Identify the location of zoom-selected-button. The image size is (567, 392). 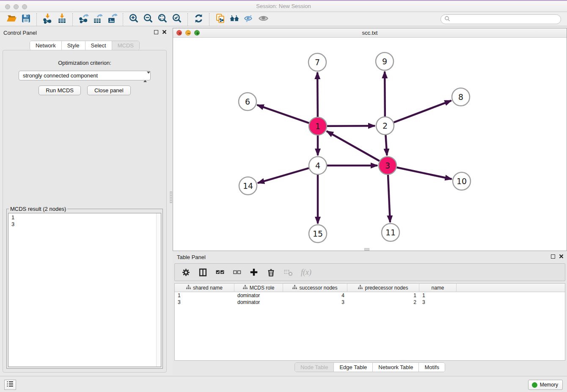
(177, 19).